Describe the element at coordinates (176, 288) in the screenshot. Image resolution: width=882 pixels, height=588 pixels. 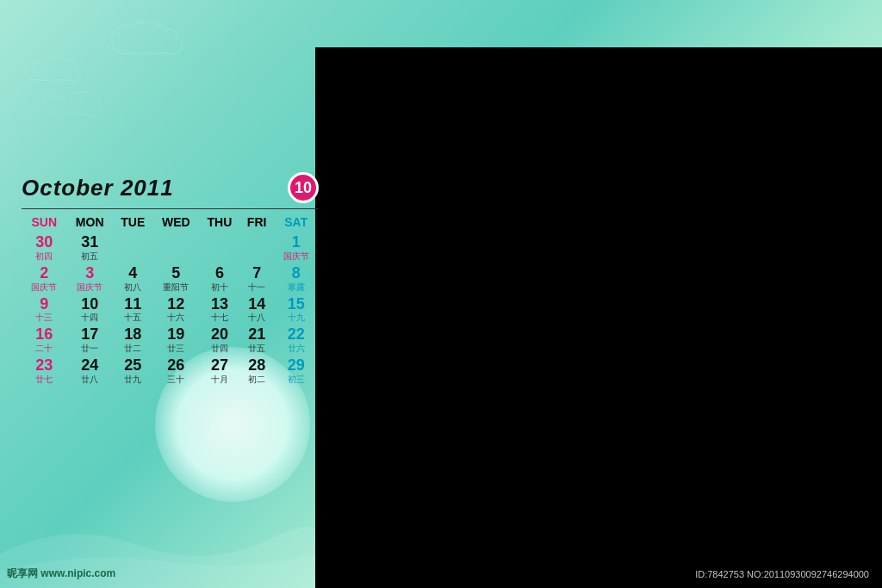
I see `day-lunar: 重阳节` at that location.